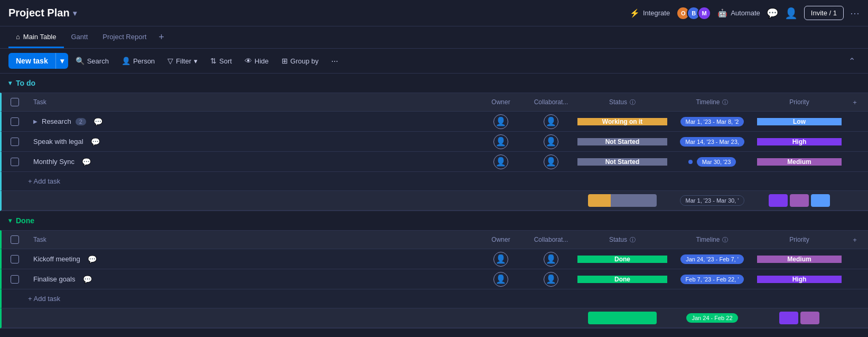  I want to click on group-by-button: ⊞ Group by, so click(300, 61).